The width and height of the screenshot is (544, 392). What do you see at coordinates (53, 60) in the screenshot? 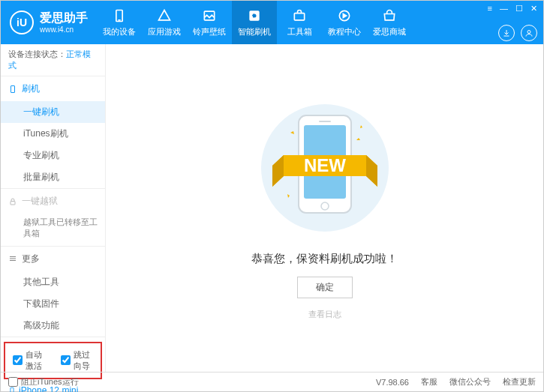
I see `connection-status: 设备连接状态：正常模式` at bounding box center [53, 60].